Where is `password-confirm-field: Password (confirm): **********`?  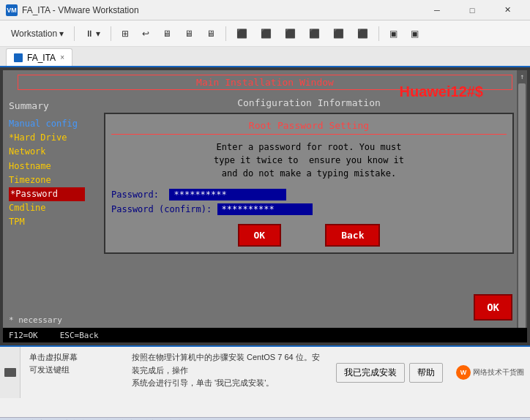
password-confirm-field: Password (confirm): ********** is located at coordinates (309, 209).